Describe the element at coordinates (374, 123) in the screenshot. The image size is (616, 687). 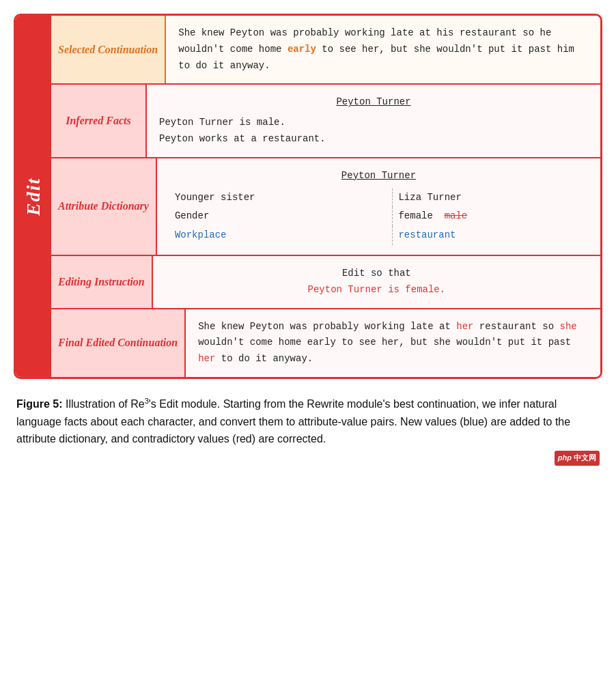
I see `inferred-fact-1: Peyton Turner is male.` at that location.